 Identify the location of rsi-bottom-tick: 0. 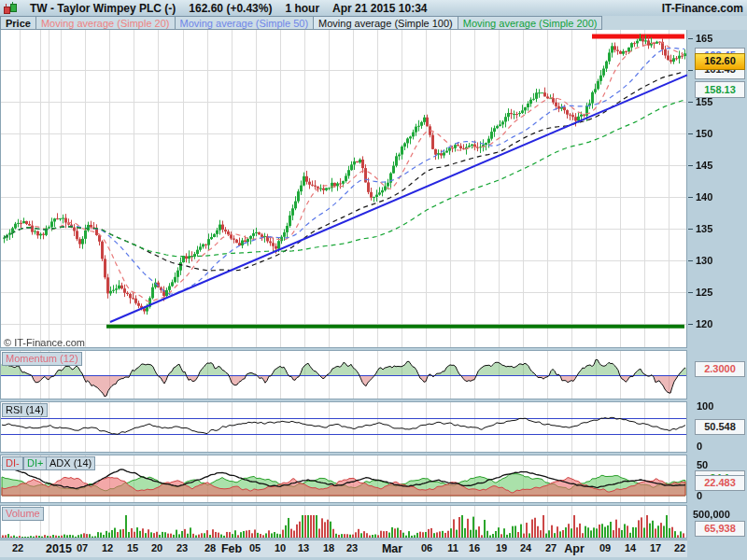
(699, 446).